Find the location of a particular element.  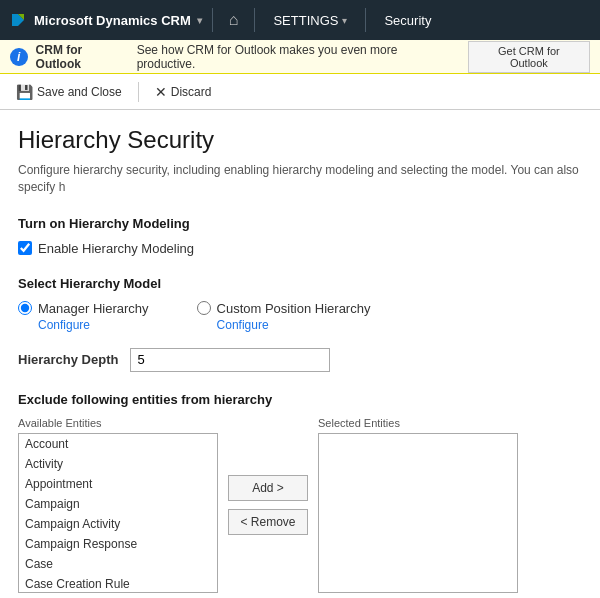

list-item: Campaign Activity is located at coordinates (118, 524).